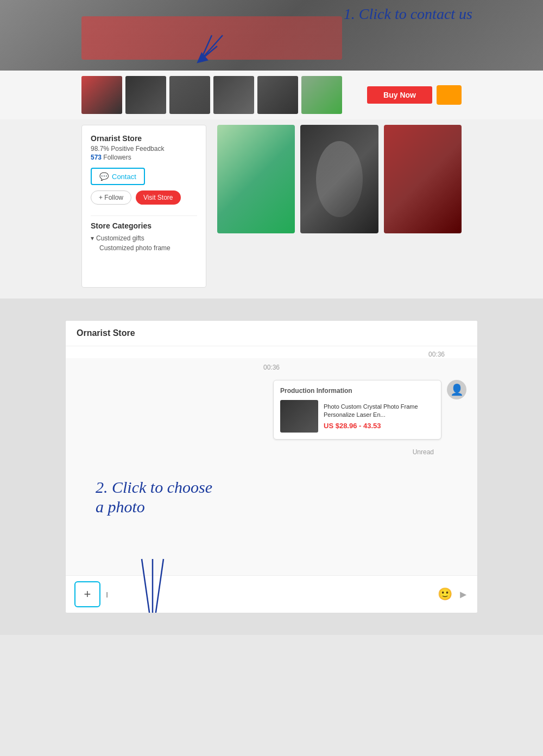  I want to click on follow-button: + Follow, so click(111, 198).